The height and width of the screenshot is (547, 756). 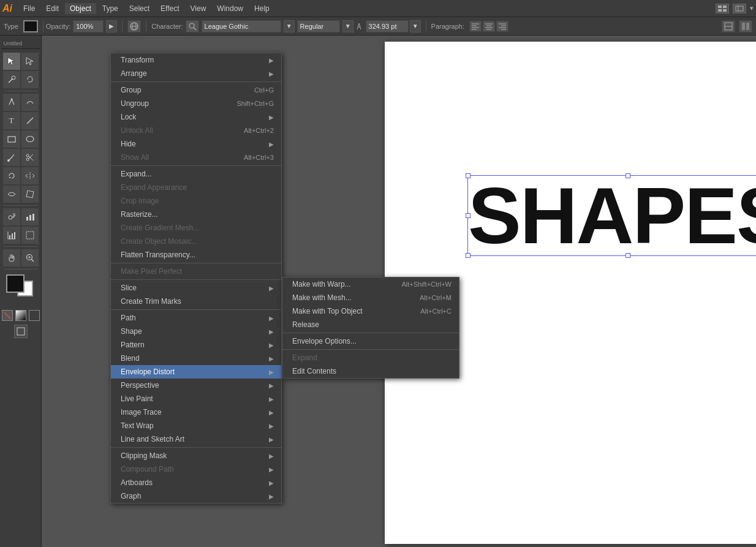 What do you see at coordinates (12, 80) in the screenshot?
I see `magic-wand-tool` at bounding box center [12, 80].